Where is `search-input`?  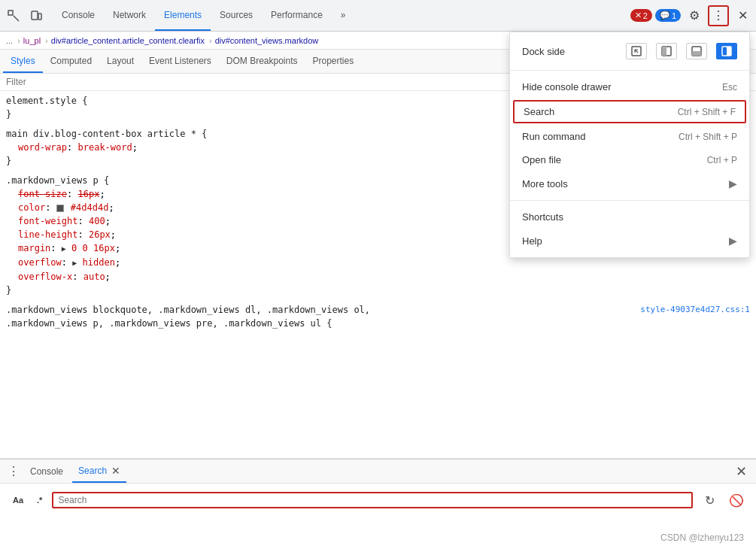 search-input is located at coordinates (372, 500).